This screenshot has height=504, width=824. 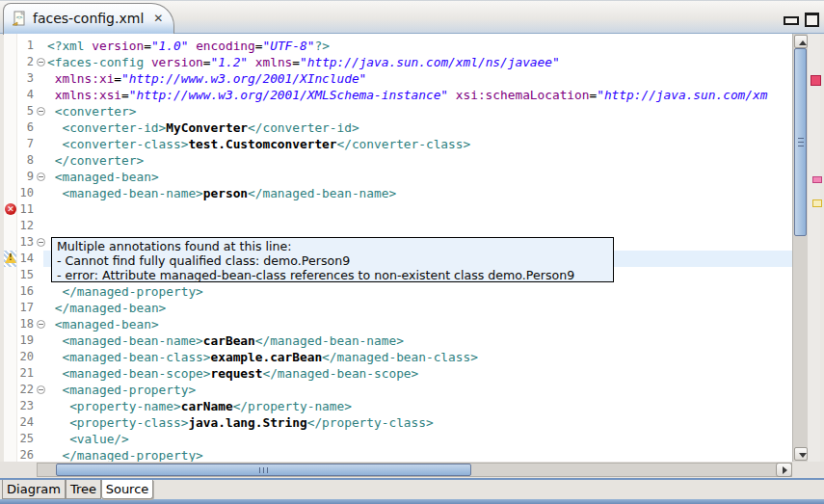 What do you see at coordinates (420, 112) in the screenshot?
I see `code-line-5: <converter>` at bounding box center [420, 112].